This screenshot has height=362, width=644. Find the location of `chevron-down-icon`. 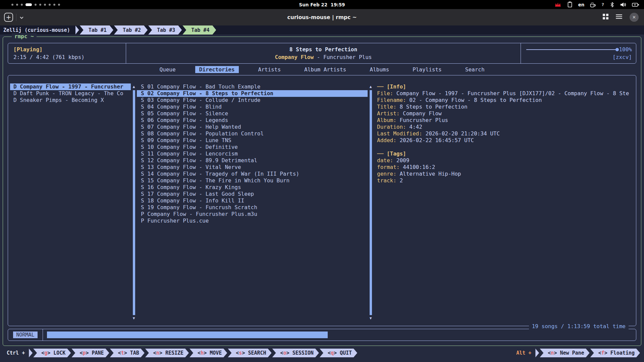

chevron-down-icon is located at coordinates (21, 17).